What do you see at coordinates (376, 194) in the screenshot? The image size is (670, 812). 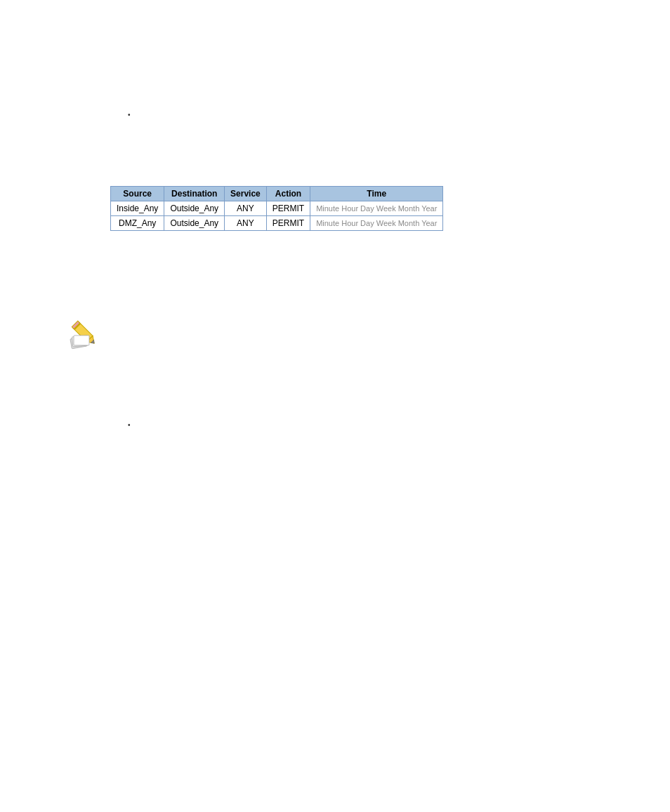 I see `time-header: Time` at bounding box center [376, 194].